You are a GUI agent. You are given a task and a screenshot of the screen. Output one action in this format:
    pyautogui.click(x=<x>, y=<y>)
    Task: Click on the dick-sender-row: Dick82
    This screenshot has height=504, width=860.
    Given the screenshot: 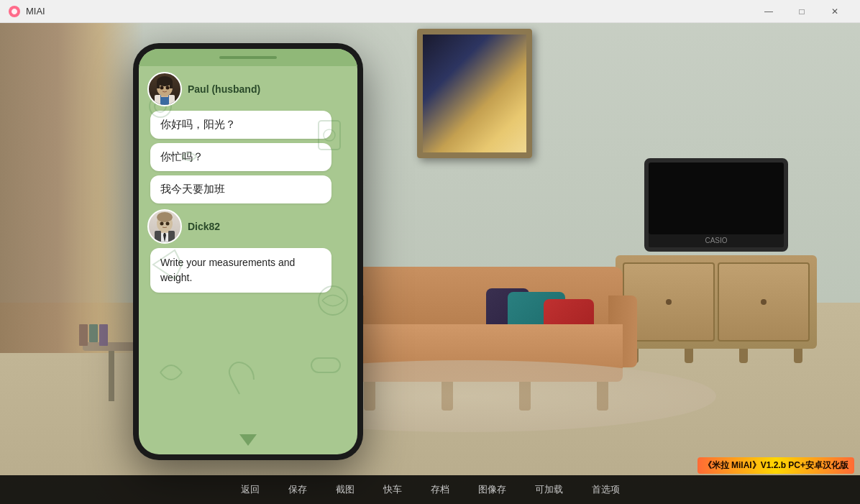 What is the action you would take?
    pyautogui.click(x=248, y=226)
    